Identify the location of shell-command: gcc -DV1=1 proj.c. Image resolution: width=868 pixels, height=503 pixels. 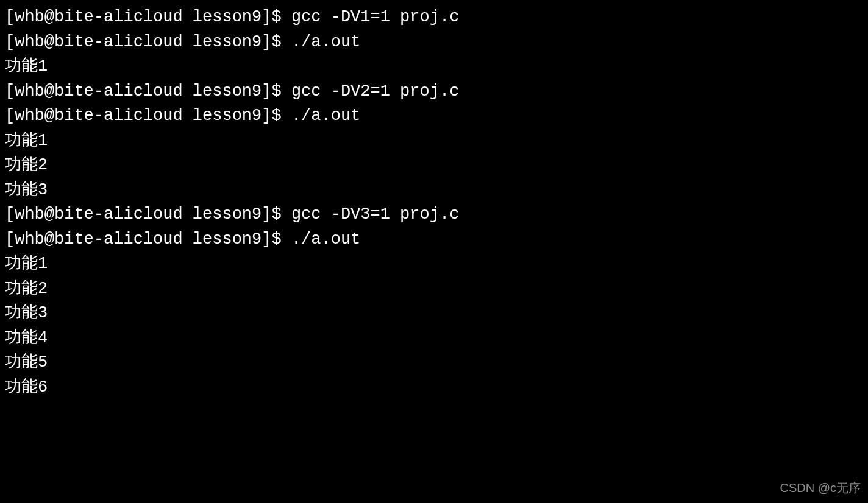
(375, 17).